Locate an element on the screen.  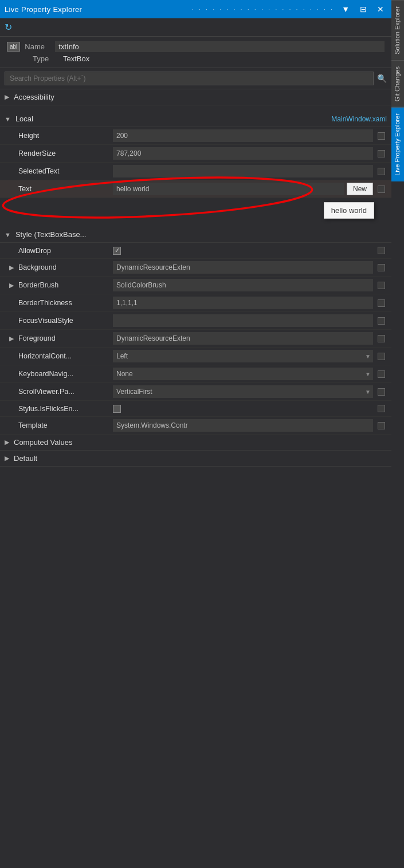
section-default: ▶ Default is located at coordinates (196, 459).